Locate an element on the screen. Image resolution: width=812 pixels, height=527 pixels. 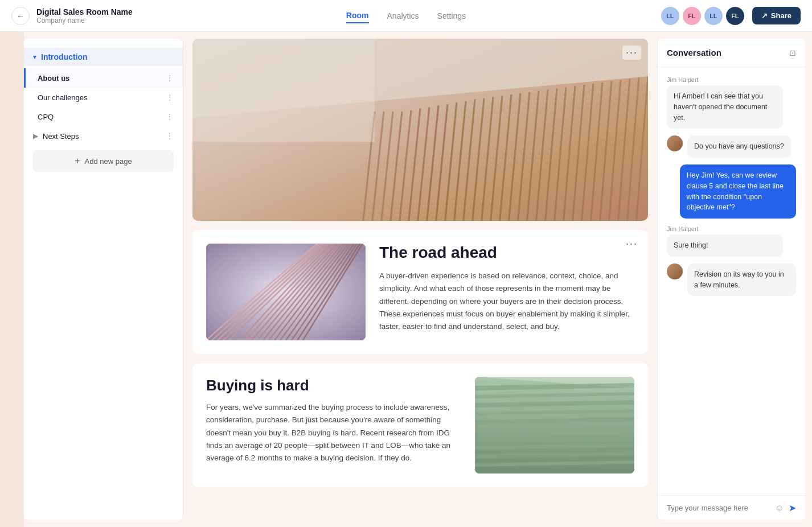
challenges-menu-icon: ⋮ is located at coordinates (170, 97).